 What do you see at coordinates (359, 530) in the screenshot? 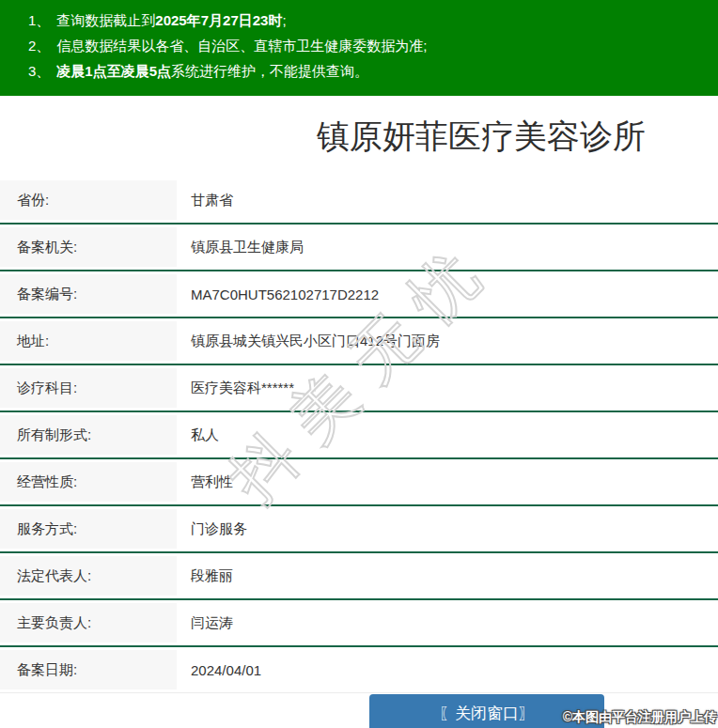
I see `table-row-service-mode: 服务方式: 门诊服务` at bounding box center [359, 530].